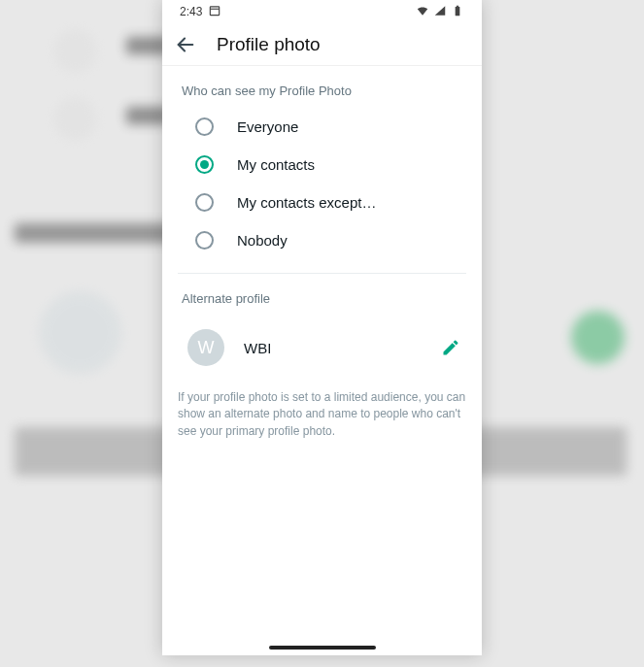 The height and width of the screenshot is (667, 644). What do you see at coordinates (322, 165) in the screenshot?
I see `radio-option-my-contacts: My contacts` at bounding box center [322, 165].